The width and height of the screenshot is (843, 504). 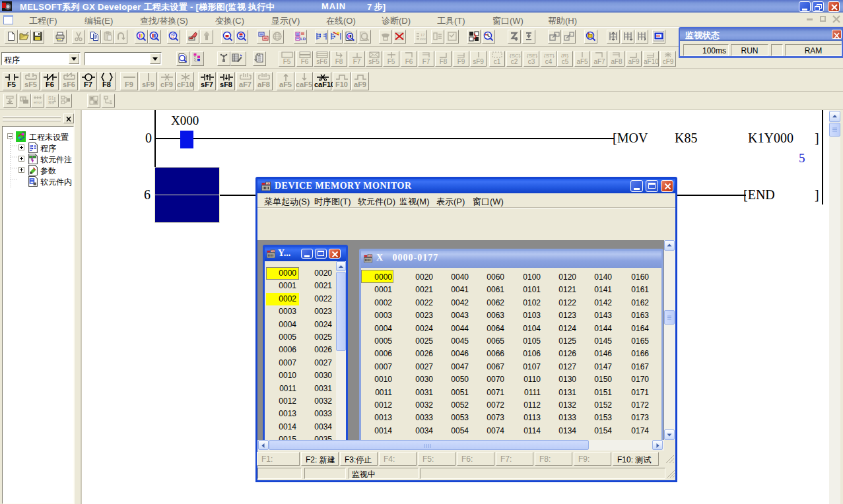 What do you see at coordinates (549, 55) in the screenshot?
I see `svg-text: {ST}` at bounding box center [549, 55].